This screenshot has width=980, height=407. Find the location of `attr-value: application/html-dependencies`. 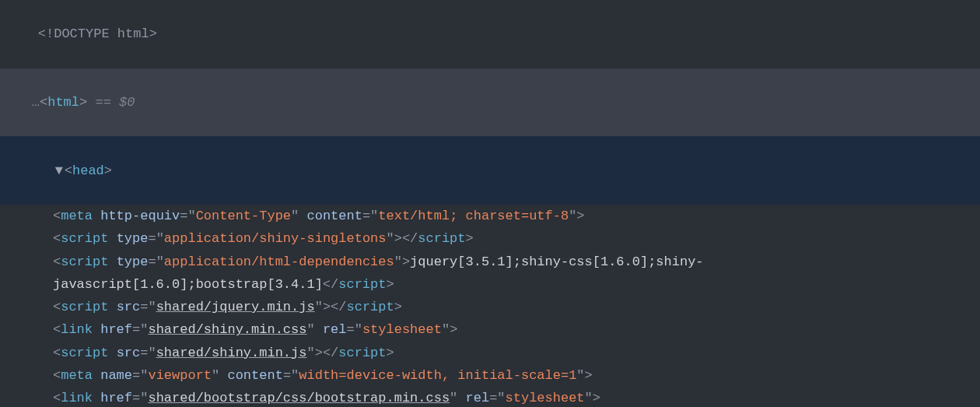

attr-value: application/html-dependencies is located at coordinates (279, 261).